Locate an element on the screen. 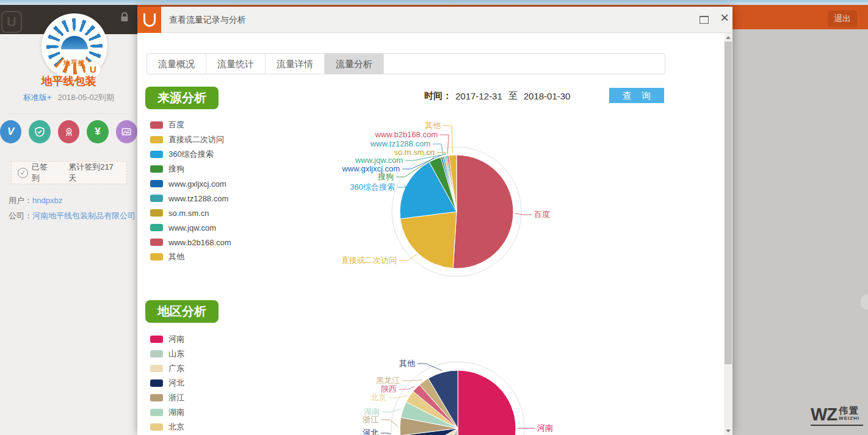  medal-icon is located at coordinates (68, 132).